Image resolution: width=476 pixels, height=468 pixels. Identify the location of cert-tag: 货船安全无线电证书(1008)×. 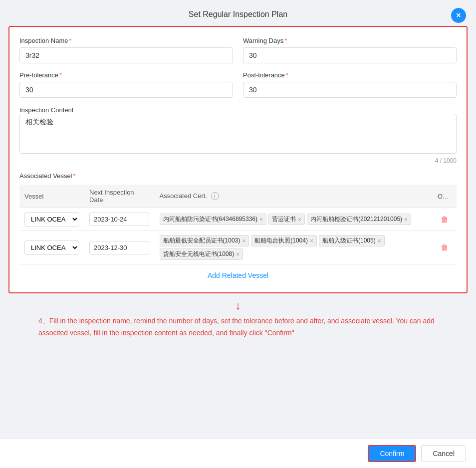
(202, 254).